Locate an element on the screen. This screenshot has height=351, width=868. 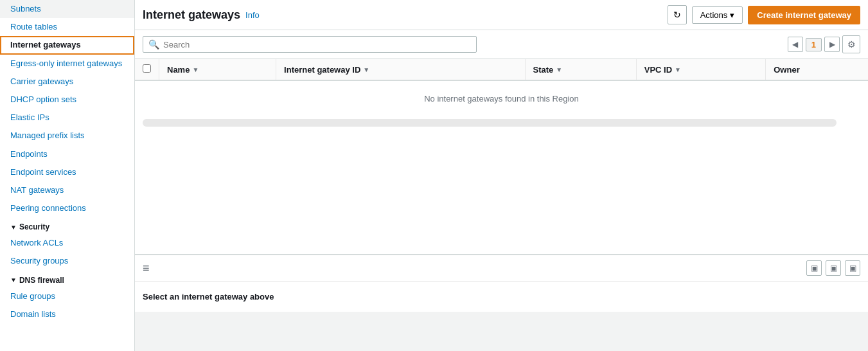
col-name-sort-icon: ▼ is located at coordinates (195, 69).